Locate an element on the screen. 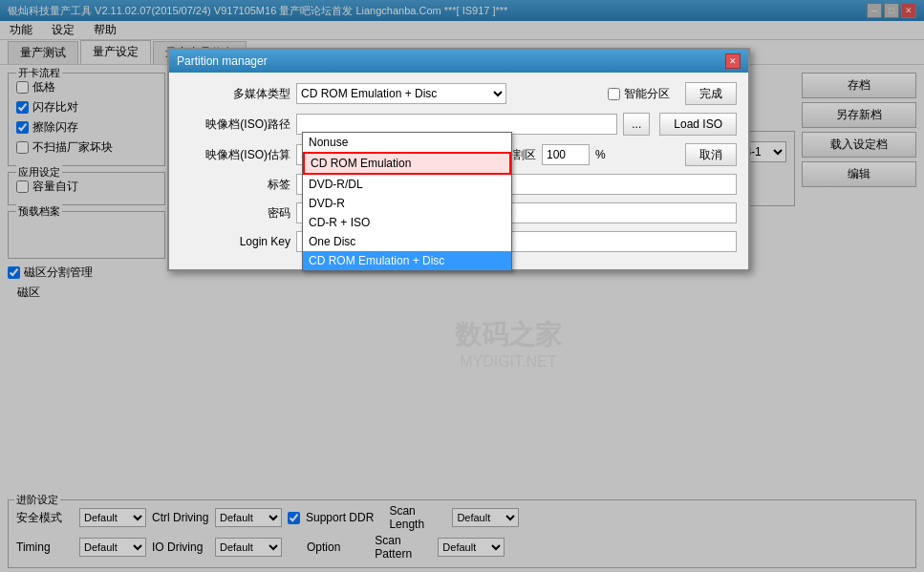  percent-label: % is located at coordinates (600, 155).